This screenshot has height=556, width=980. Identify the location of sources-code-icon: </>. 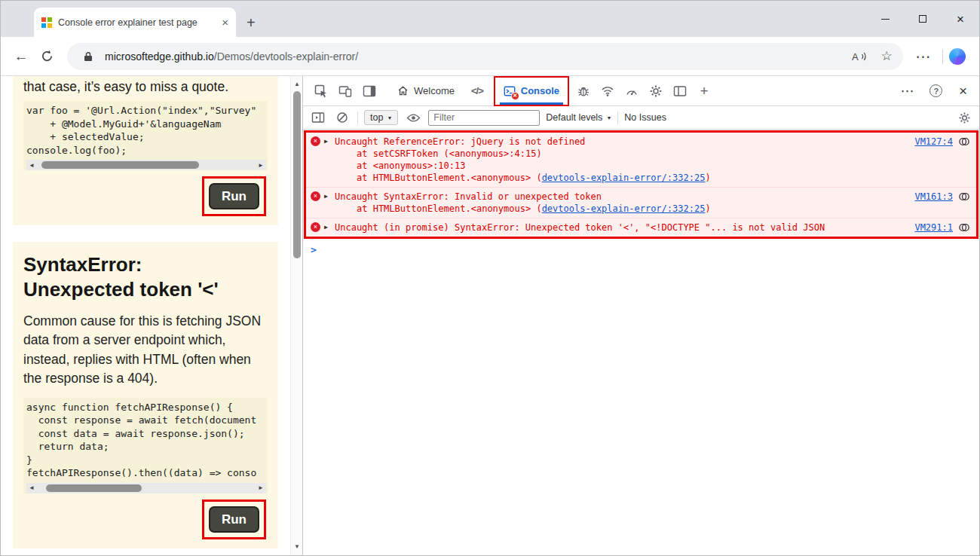
(477, 90).